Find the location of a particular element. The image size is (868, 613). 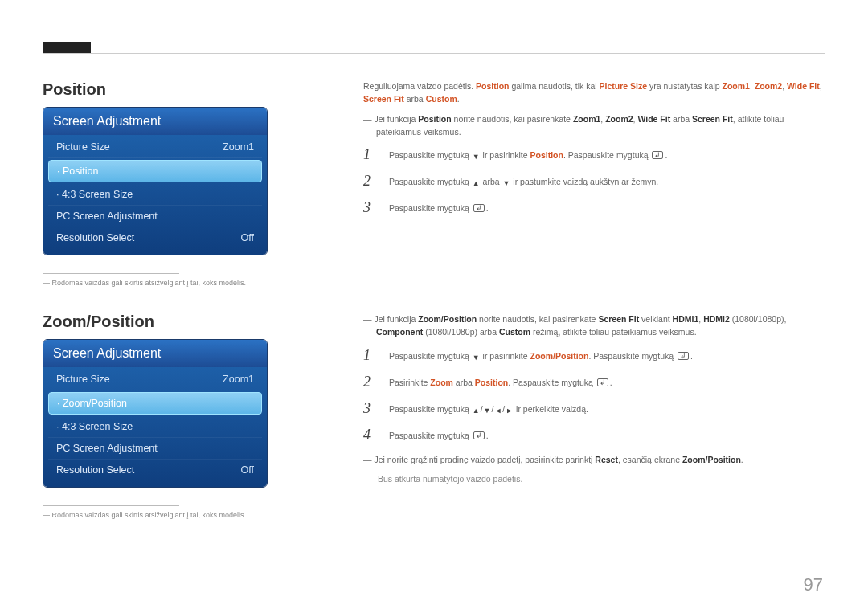

step-2: 2 Pasirinkite Zoom arba Position. Paspau… is located at coordinates (595, 382).